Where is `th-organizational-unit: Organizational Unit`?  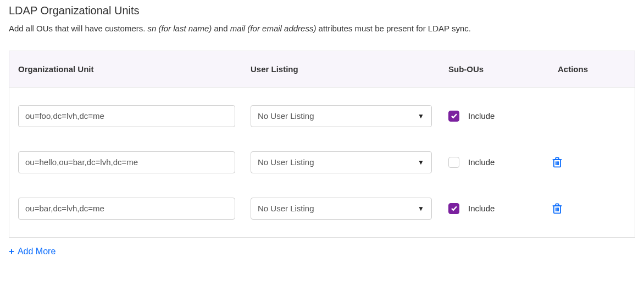 th-organizational-unit: Organizational Unit is located at coordinates (134, 69).